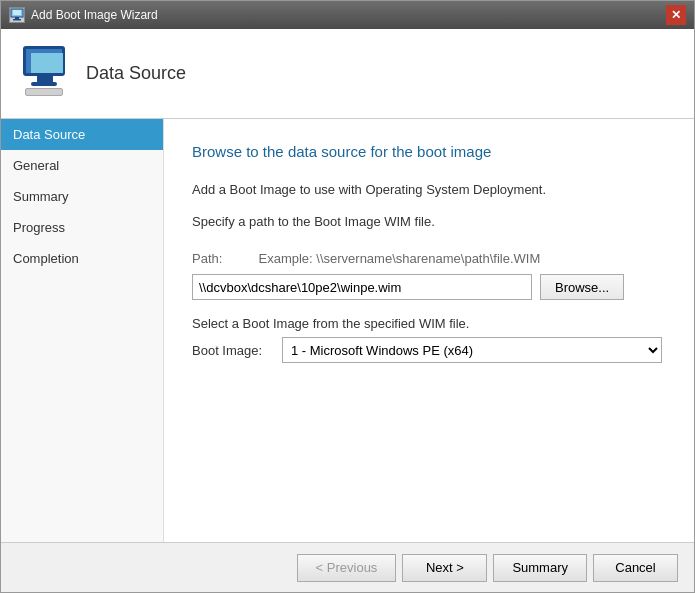 Image resolution: width=695 pixels, height=593 pixels. Describe the element at coordinates (44, 74) in the screenshot. I see `header-icon` at that location.